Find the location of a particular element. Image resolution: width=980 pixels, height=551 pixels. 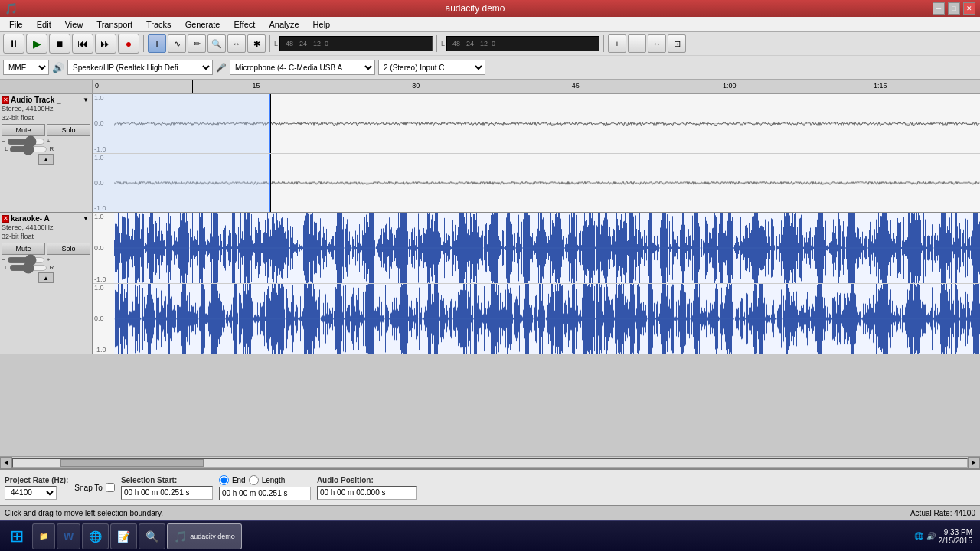

track-1-close: ✕ is located at coordinates (5, 100).